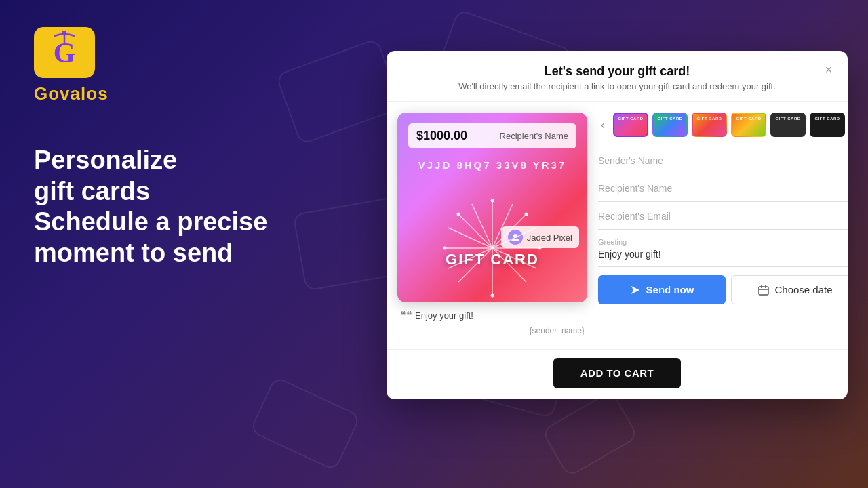  Describe the element at coordinates (492, 225) in the screenshot. I see `card-preview-section: $1000.00 Recipient's Name VJJD 8HQ7 33V8…` at that location.